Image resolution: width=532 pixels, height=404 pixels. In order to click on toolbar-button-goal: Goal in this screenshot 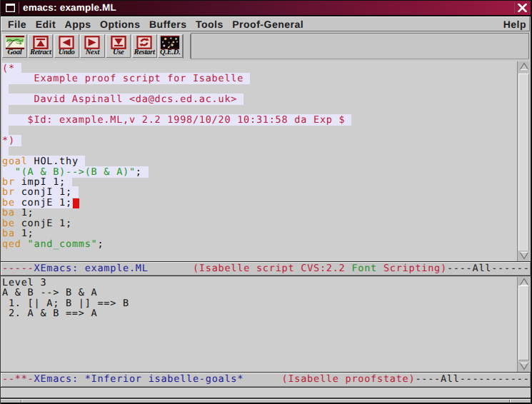, I will do `click(14, 46)`.